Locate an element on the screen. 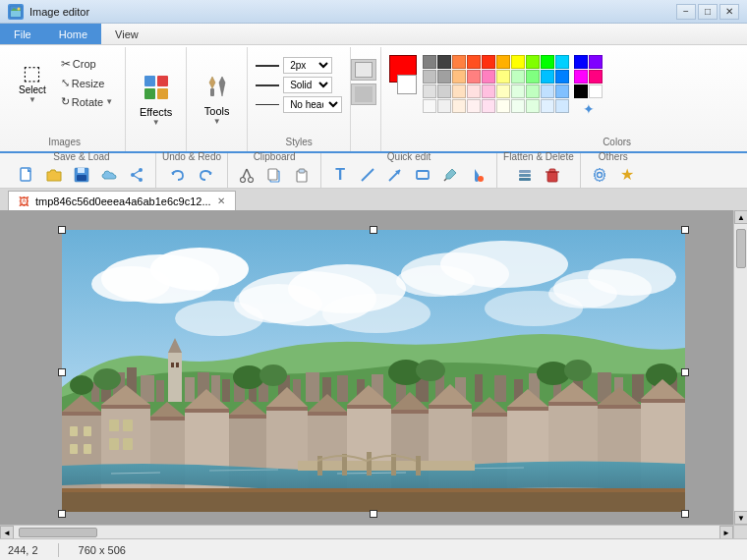 The height and width of the screenshot is (560, 747). vertical-scrollbar: ▲ ▼ is located at coordinates (740, 367).